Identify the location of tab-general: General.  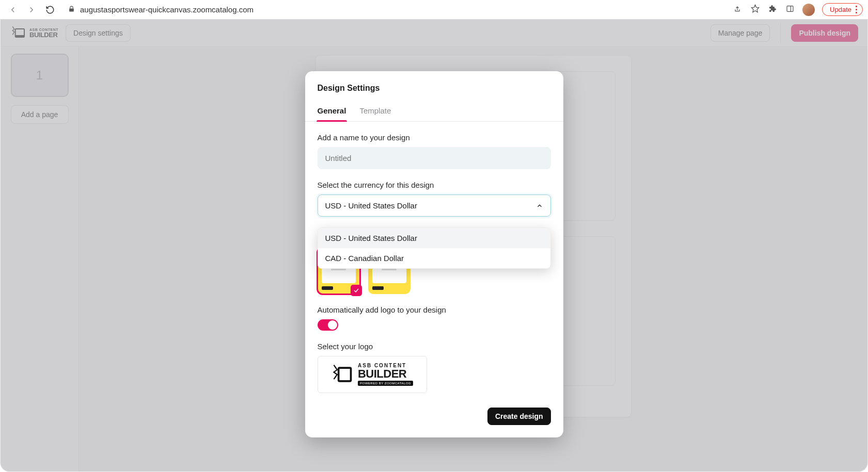
(332, 111).